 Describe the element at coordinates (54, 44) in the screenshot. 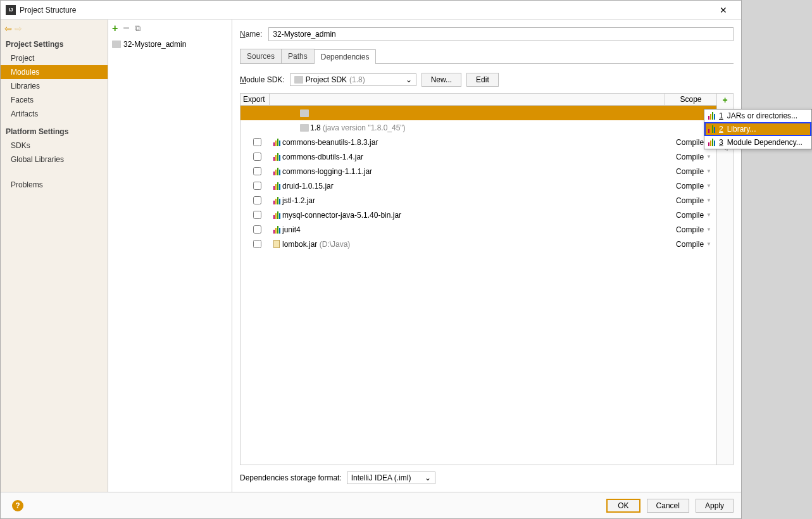

I see `section-project-settings: Project Settings` at that location.